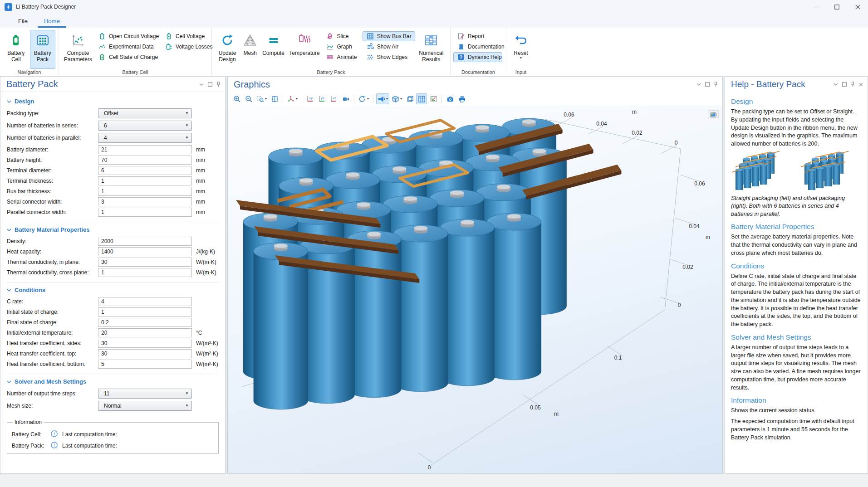  What do you see at coordinates (292, 99) in the screenshot?
I see `default-view-button: ▾` at bounding box center [292, 99].